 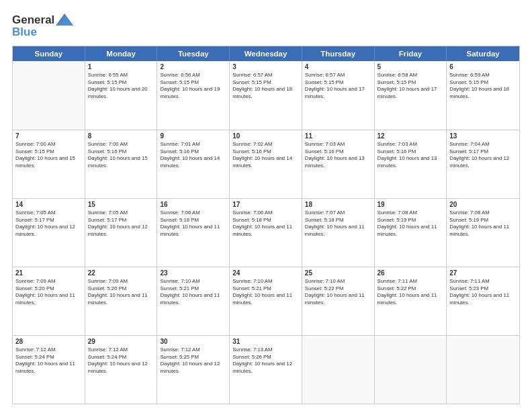 I want to click on day-number: 22, so click(x=121, y=273).